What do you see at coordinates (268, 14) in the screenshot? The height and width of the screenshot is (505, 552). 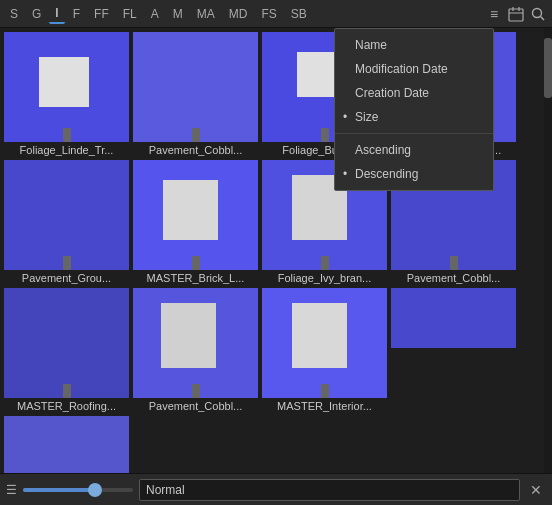 I see `tab-FS: FS` at bounding box center [268, 14].